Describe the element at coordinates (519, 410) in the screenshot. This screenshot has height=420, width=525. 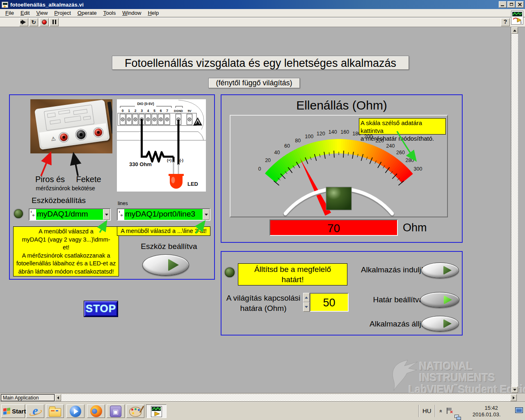
I see `show-desktop-icon` at that location.